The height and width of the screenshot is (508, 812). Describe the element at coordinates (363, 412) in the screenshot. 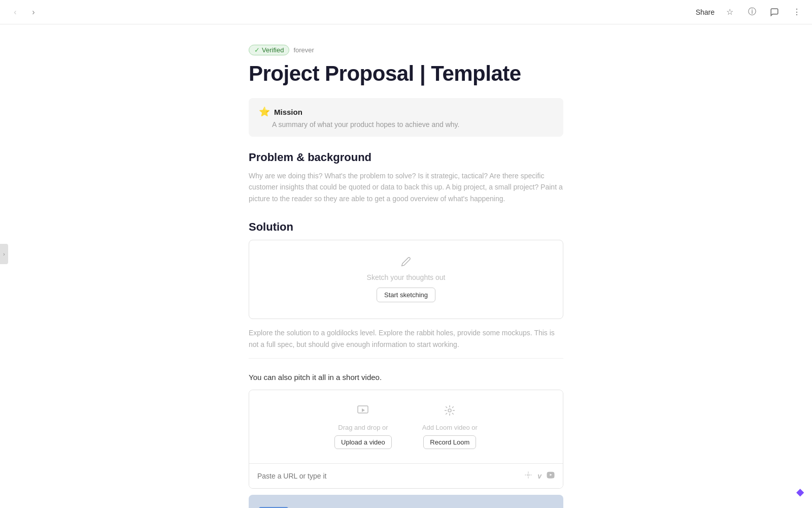

I see `play-icon` at that location.